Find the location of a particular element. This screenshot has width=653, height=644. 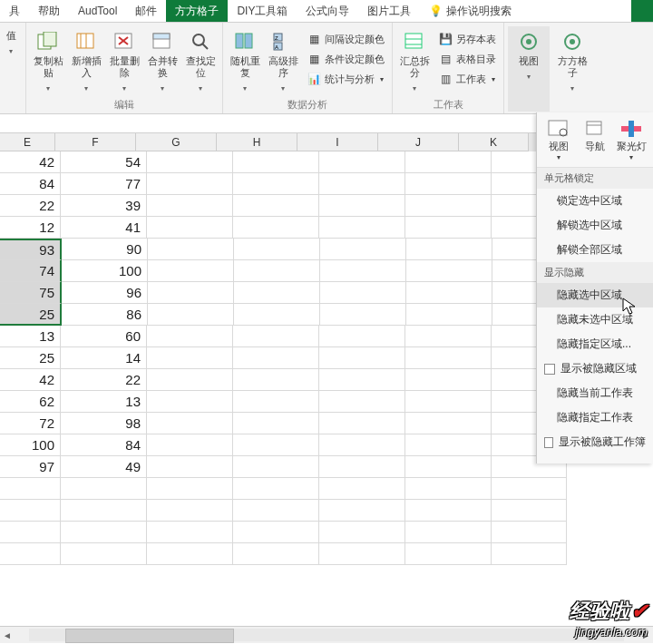

horizontal-scrollbar: ◄ ► is located at coordinates (326, 635).